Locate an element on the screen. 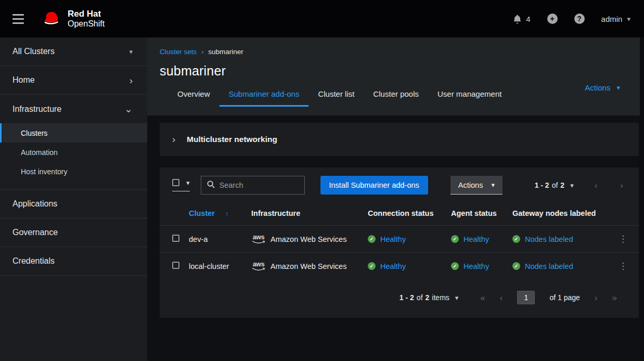  sort-ascending-icon: ↑ is located at coordinates (227, 213).